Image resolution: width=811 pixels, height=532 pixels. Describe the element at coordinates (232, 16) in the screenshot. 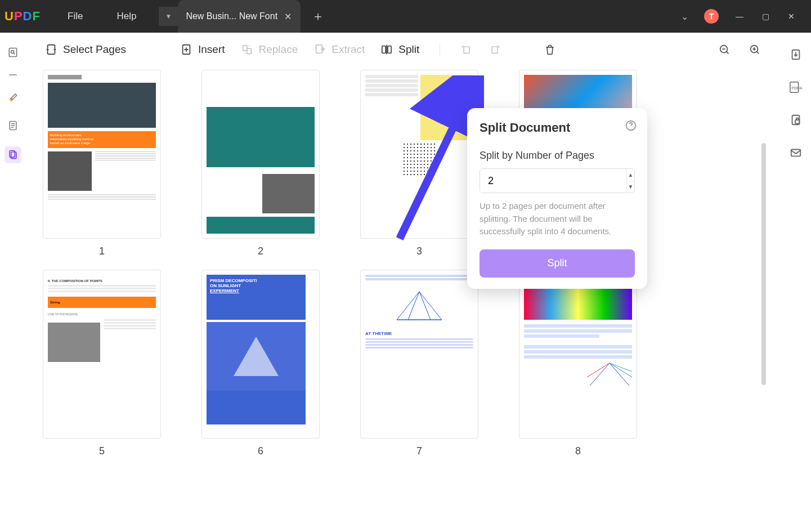

I see `tab-title: New Busin... New Font` at that location.